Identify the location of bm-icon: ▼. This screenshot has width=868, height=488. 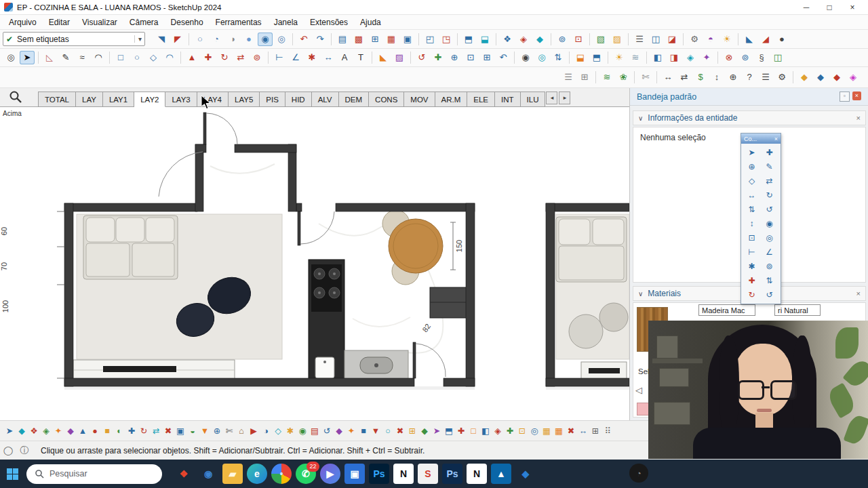
(376, 431).